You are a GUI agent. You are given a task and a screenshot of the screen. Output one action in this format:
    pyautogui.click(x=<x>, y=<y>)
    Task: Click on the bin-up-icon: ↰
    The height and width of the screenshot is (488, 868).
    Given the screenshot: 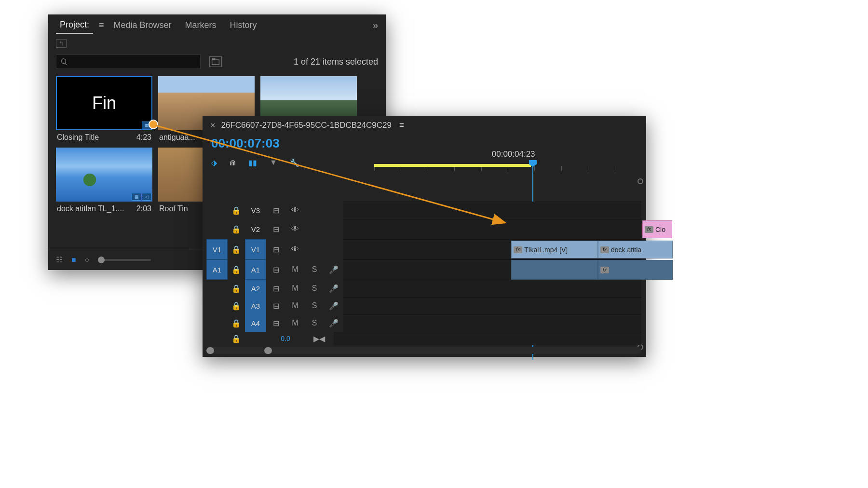 What is the action you would take?
    pyautogui.click(x=61, y=43)
    